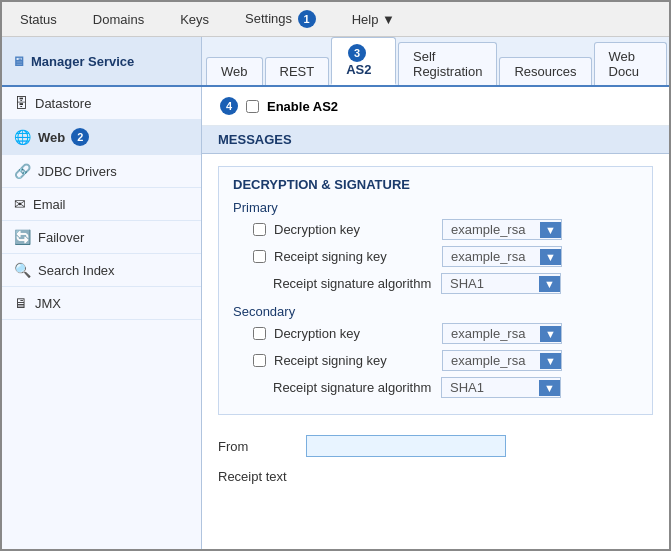 The height and width of the screenshot is (551, 671). What do you see at coordinates (436, 388) in the screenshot?
I see `secondary-sig-algo-row: Receipt signature algorithm SHA1 ▼` at bounding box center [436, 388].